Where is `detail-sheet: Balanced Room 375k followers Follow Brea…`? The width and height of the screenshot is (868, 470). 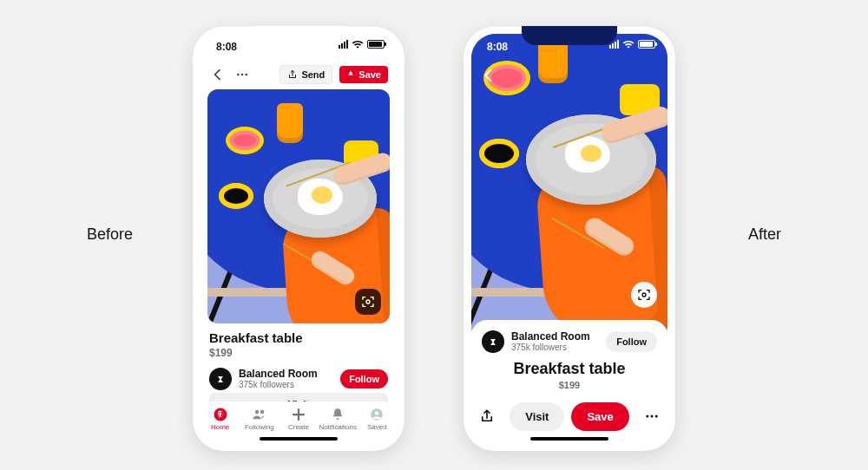
detail-sheet: Balanced Room 375k followers Follow Brea… is located at coordinates (569, 382).